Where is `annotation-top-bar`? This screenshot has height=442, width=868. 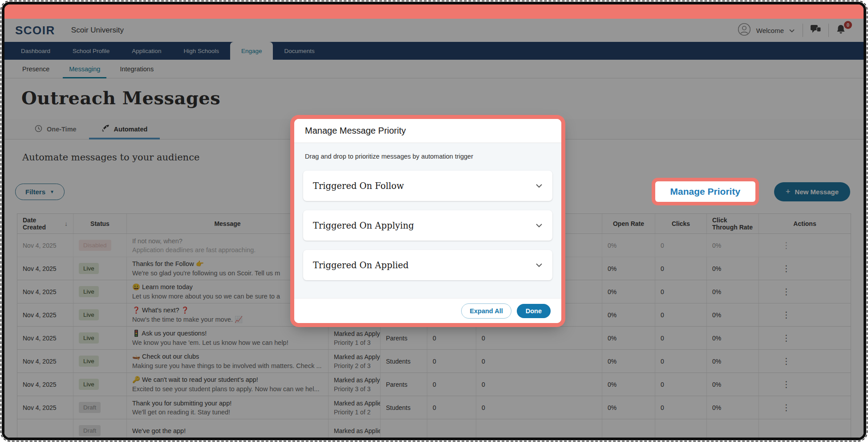
annotation-top-bar is located at coordinates (434, 12).